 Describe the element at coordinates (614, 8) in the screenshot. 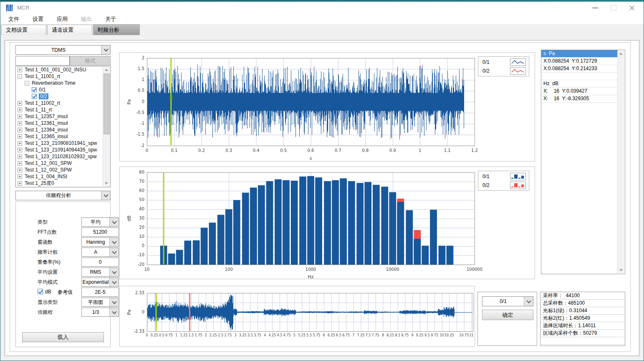

I see `maximize-icon` at that location.